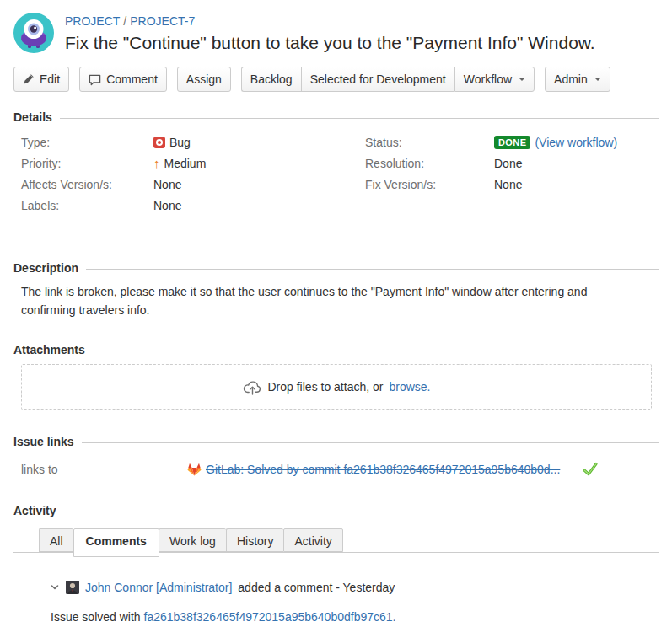  Describe the element at coordinates (499, 174) in the screenshot. I see `details-right-column: Status: DONE (View workflow) Resolution:…` at that location.